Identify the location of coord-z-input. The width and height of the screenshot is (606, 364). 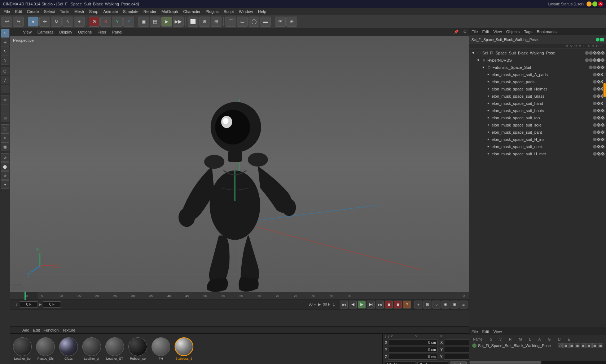
(413, 357).